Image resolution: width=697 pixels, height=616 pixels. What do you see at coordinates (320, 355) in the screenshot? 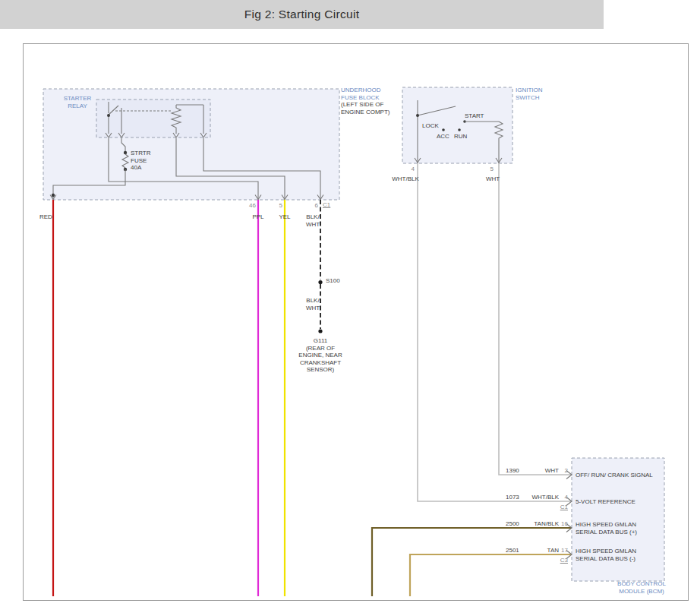
I see `ground-label: G111 (REAR OF ENGINE, NEAR CRANKSHAFT SE…` at bounding box center [320, 355].